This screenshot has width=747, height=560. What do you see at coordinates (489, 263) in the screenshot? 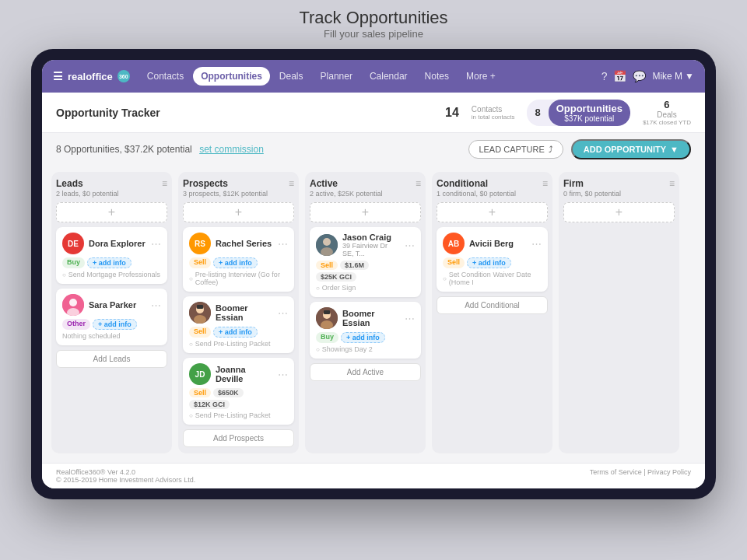
I see `tag-add-avicii: + add info` at bounding box center [489, 263].